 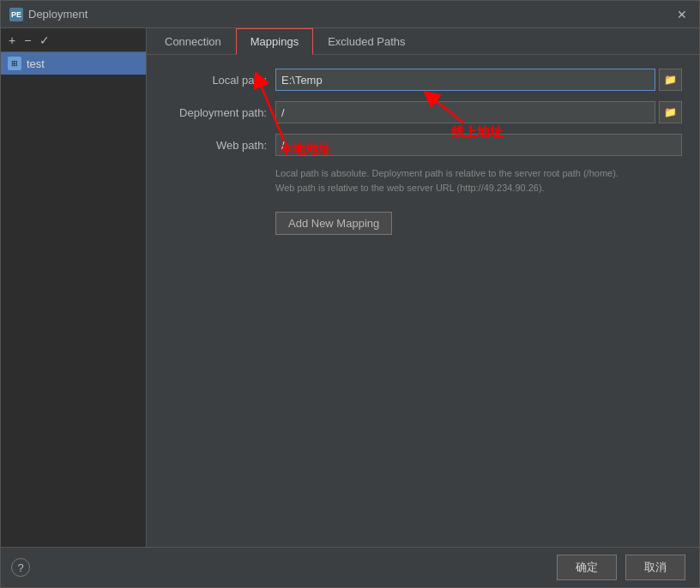 I want to click on deployment-path-browse-button: 📁, so click(x=671, y=112).